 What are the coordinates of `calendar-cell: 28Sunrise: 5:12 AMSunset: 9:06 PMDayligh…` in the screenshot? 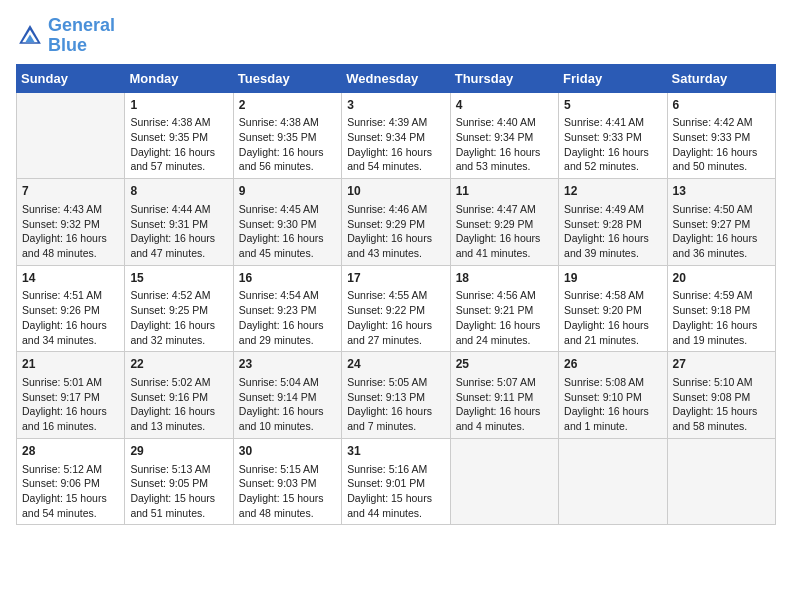 It's located at (71, 482).